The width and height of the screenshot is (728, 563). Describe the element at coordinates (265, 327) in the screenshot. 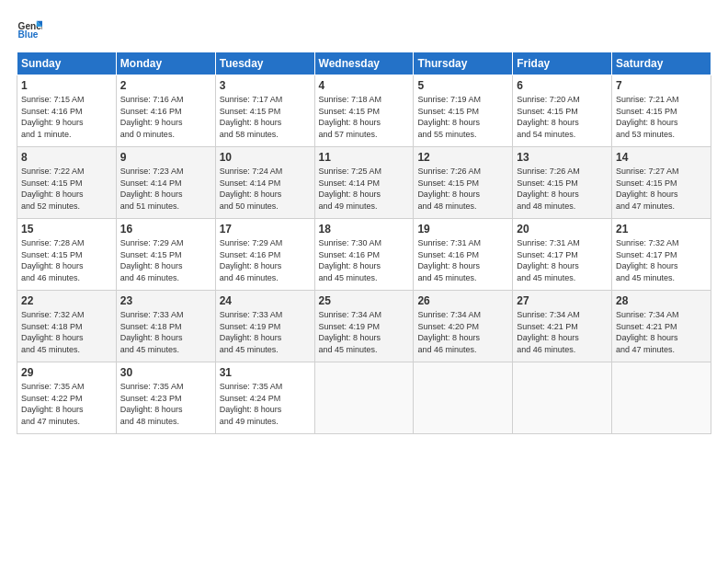

I see `calendar-day-cell: 24Sunrise: 7:33 AM Sunset: 4:19 PM Dayli…` at that location.